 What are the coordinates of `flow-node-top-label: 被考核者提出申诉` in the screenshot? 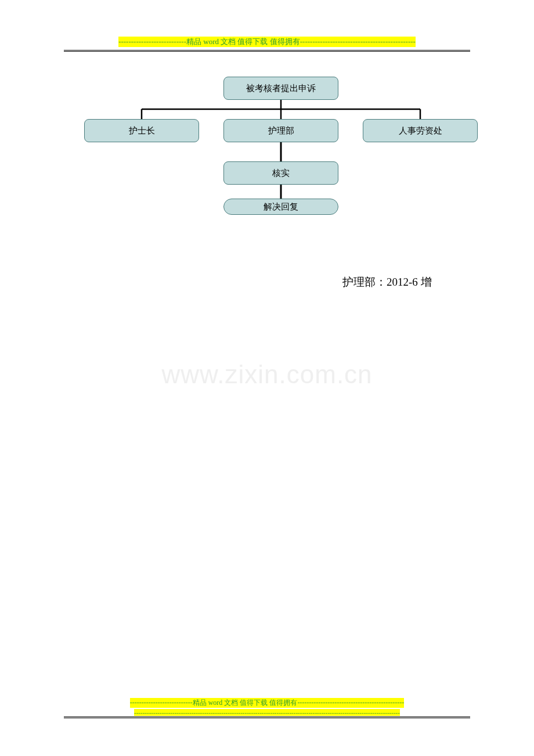 It's located at (281, 88).